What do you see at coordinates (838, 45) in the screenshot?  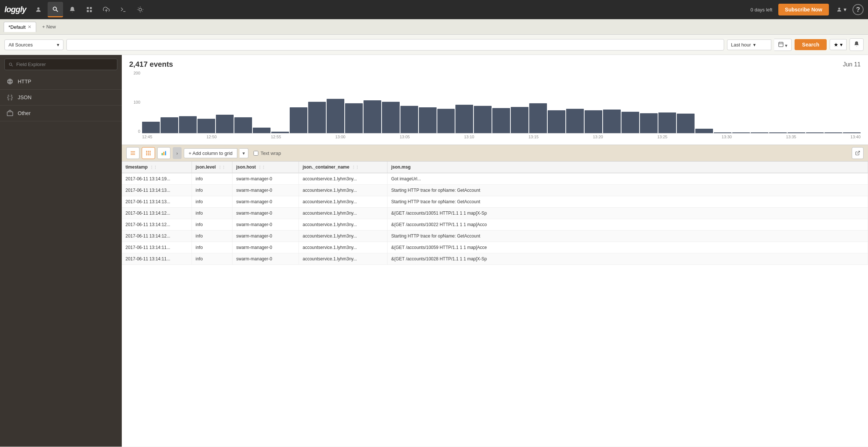 I see `favorites-button: ★ ▾` at bounding box center [838, 45].